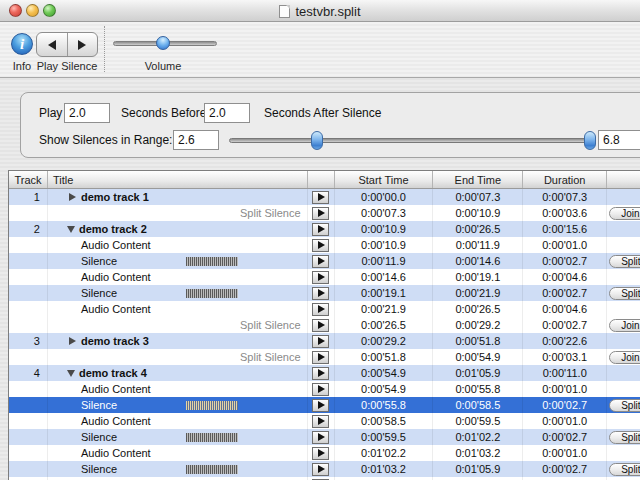  What do you see at coordinates (52, 44) in the screenshot?
I see `play-previous-silence-button` at bounding box center [52, 44].